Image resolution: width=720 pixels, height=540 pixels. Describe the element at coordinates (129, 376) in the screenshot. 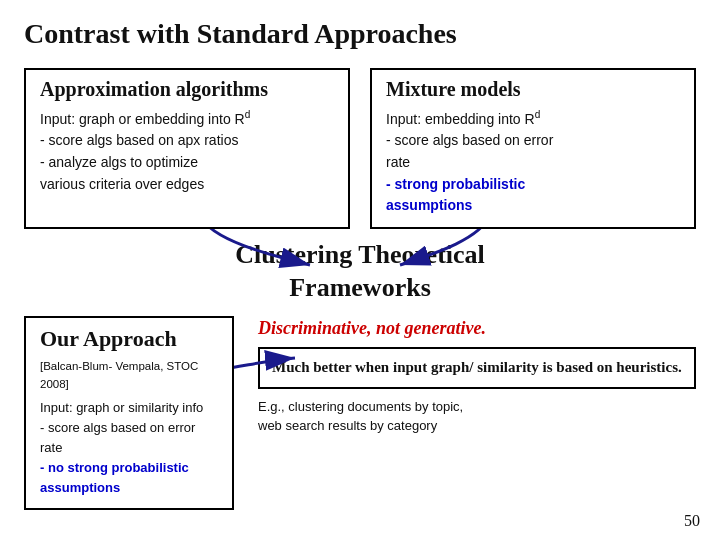

I see `citation: [Balcan-Blum- Vempala, STOC 2008]` at that location.